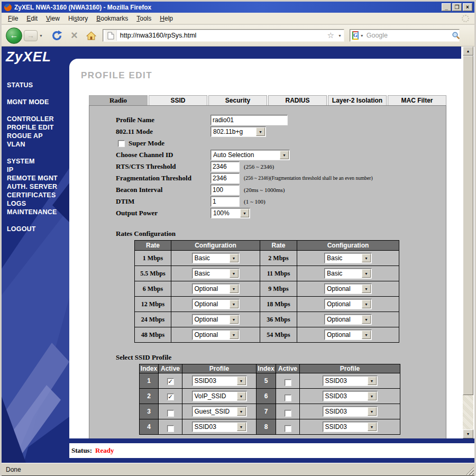 The height and width of the screenshot is (476, 476). What do you see at coordinates (457, 7) in the screenshot?
I see `maximize-button: ❐` at bounding box center [457, 7].